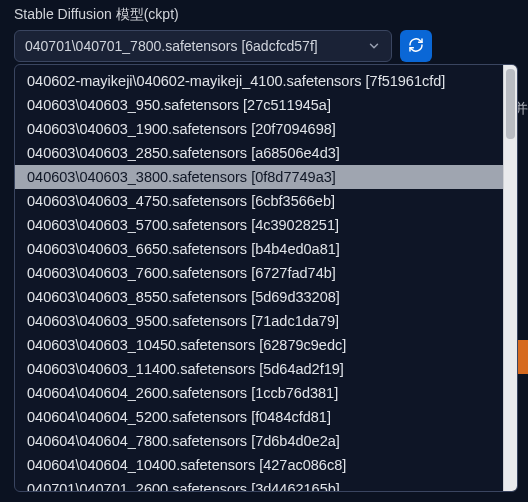 This screenshot has width=528, height=502. What do you see at coordinates (416, 46) in the screenshot?
I see `refresh-icon` at bounding box center [416, 46].